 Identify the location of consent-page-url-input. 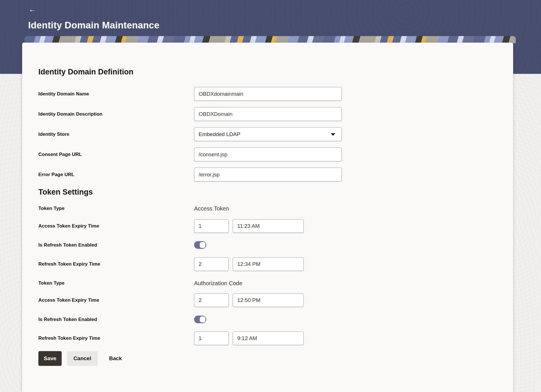
(268, 155).